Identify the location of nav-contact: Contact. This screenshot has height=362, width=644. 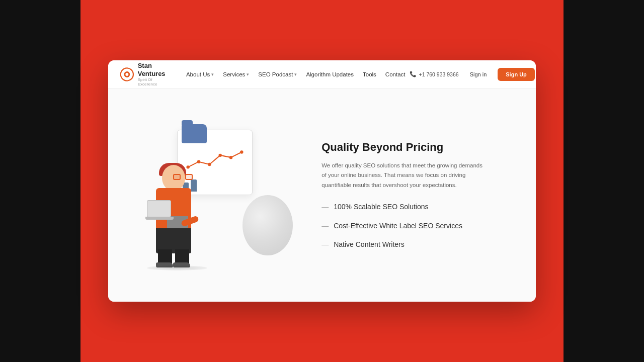
(395, 74).